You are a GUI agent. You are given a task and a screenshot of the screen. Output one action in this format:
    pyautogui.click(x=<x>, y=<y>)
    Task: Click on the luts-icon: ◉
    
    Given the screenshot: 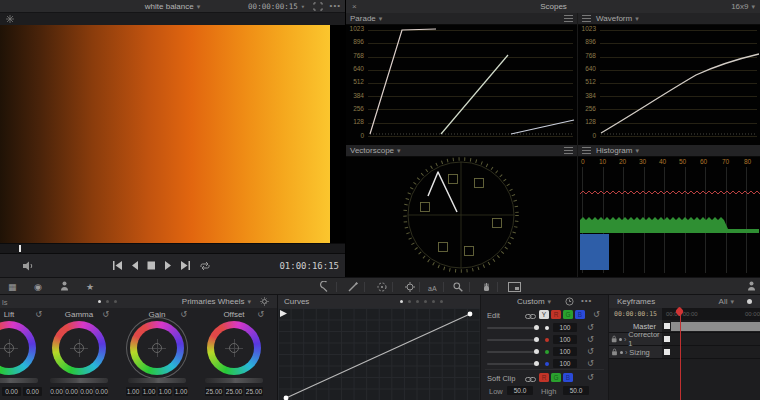 What is the action you would take?
    pyautogui.click(x=38, y=287)
    